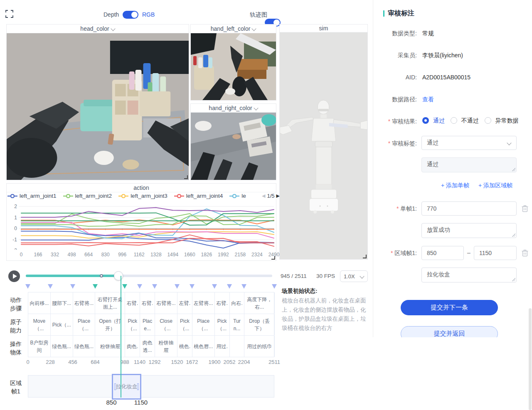 The height and width of the screenshot is (410, 532). What do you see at coordinates (278, 196) in the screenshot?
I see `legend-next-icon: ▶` at bounding box center [278, 196].